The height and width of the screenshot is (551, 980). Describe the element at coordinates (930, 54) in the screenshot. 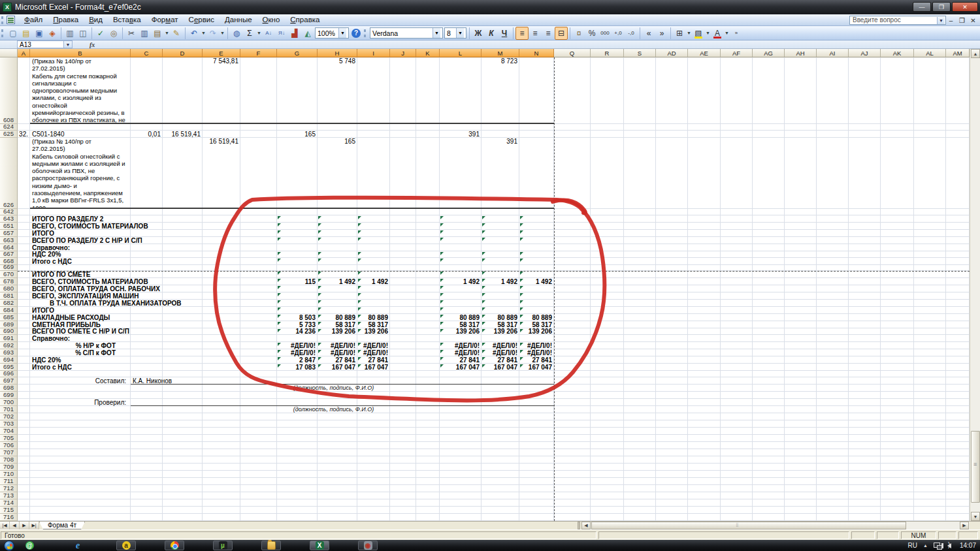

I see `column-header-AL: AL` at that location.